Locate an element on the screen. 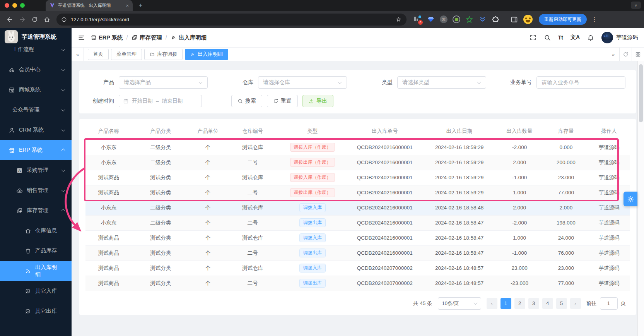 Image resolution: width=644 pixels, height=336 pixels. back-button is located at coordinates (10, 19).